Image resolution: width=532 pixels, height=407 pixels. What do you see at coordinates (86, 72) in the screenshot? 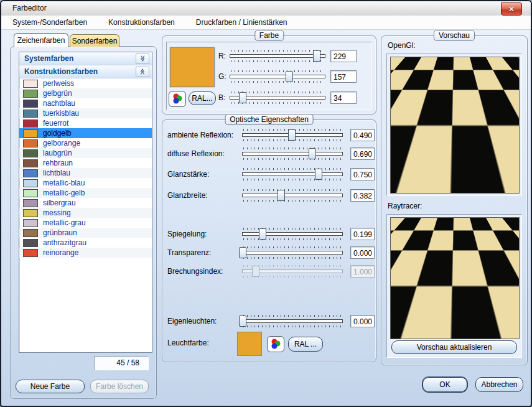
I see `list-group-konstruktionsfarben: Konstruktionsfarben ≫` at bounding box center [86, 72].